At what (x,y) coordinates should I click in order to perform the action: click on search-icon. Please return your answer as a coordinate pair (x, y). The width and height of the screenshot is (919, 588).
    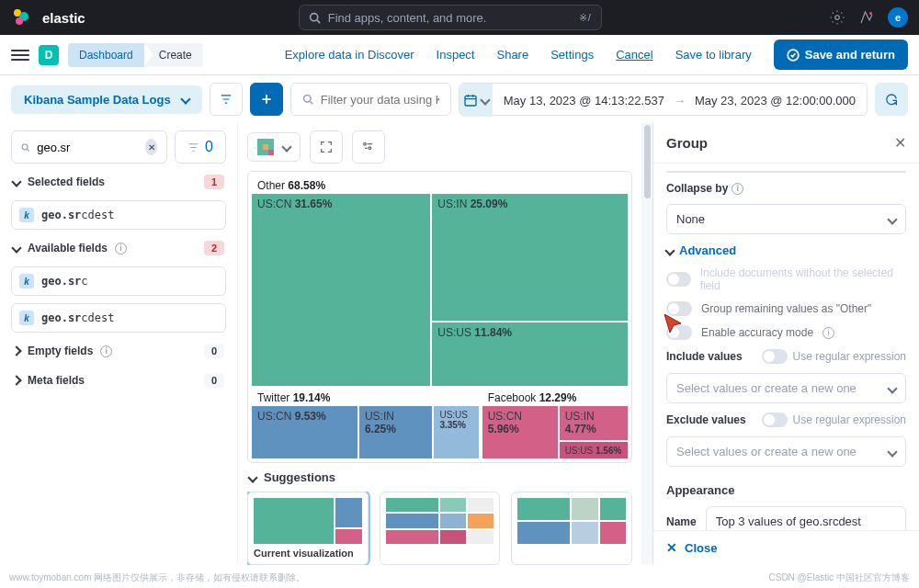
    Looking at the image, I should click on (26, 147).